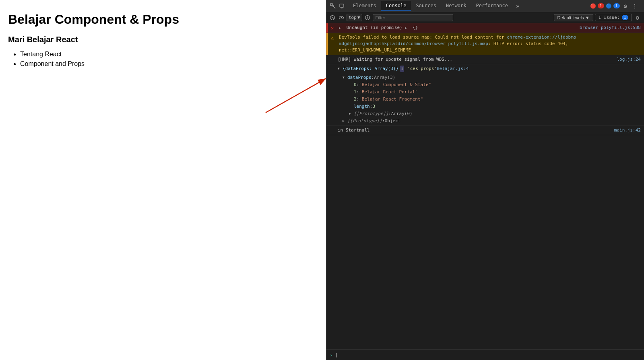 The width and height of the screenshot is (644, 360). Describe the element at coordinates (452, 69) in the screenshot. I see `obj-source-link: Belajar.js:4` at that location.